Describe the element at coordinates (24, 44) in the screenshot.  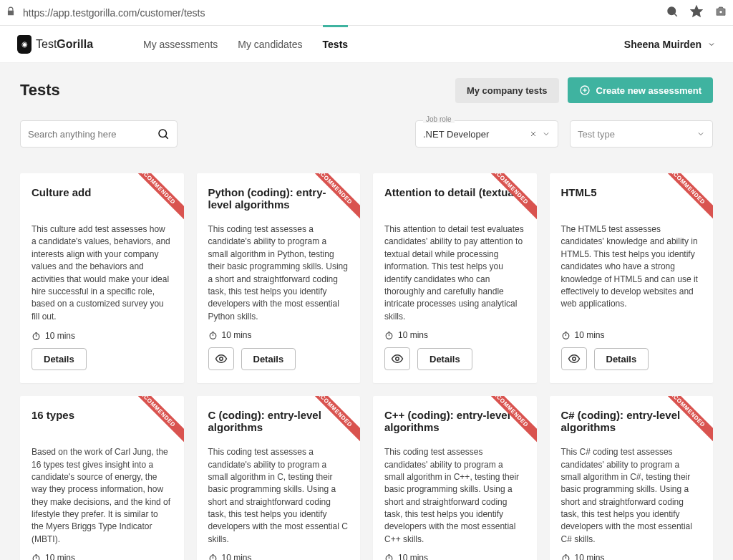
I see `gorilla-icon: ◉` at that location.